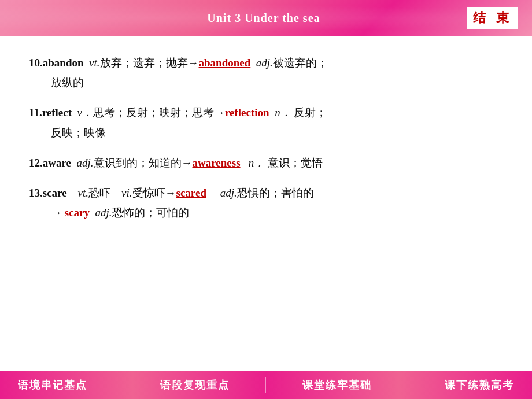 The height and width of the screenshot is (399, 532). I want to click on entry-10-derived: abandoned, so click(225, 62).